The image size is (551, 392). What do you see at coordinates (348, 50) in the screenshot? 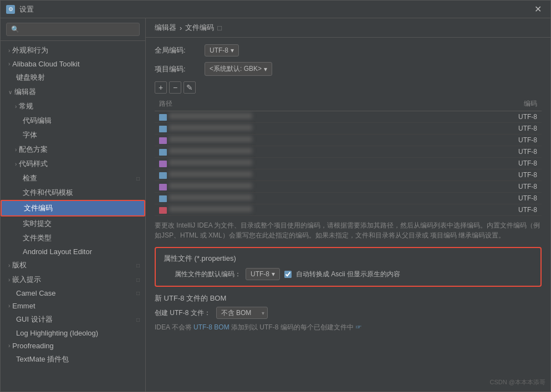
I see `global-encoding-row: 全局编码: UTF-8 ▾` at bounding box center [348, 50].